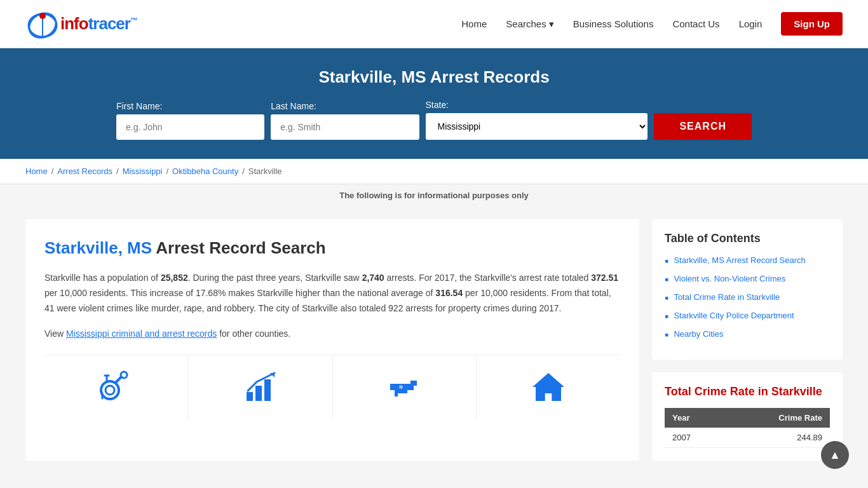  What do you see at coordinates (174, 278) in the screenshot?
I see `population: 25,852` at bounding box center [174, 278].